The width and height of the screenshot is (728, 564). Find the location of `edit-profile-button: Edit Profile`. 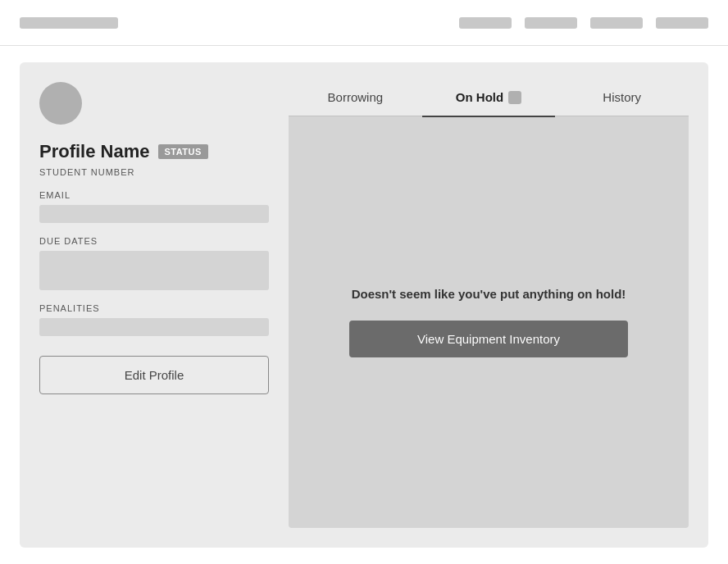

edit-profile-button: Edit Profile is located at coordinates (154, 375).